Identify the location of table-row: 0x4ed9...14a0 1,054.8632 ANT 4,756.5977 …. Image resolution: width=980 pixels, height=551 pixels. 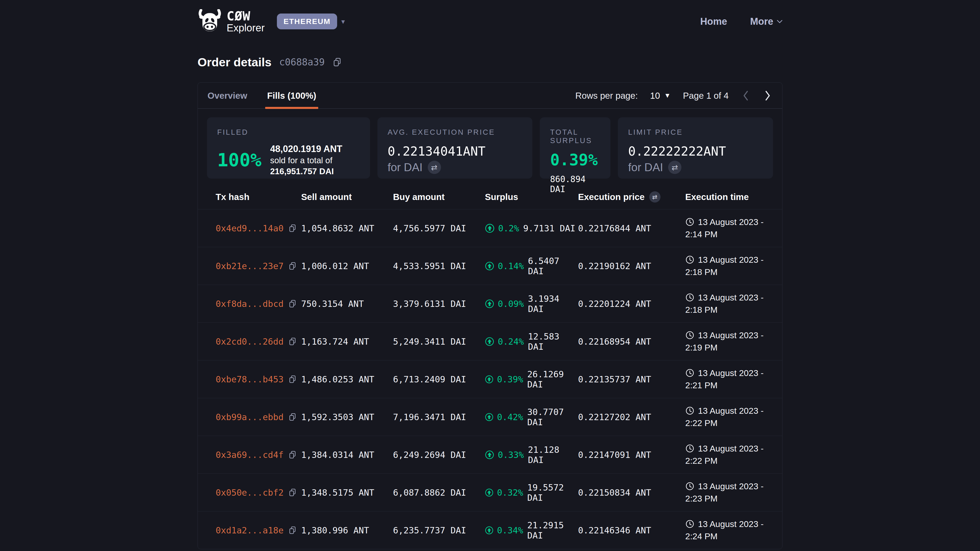
(490, 228).